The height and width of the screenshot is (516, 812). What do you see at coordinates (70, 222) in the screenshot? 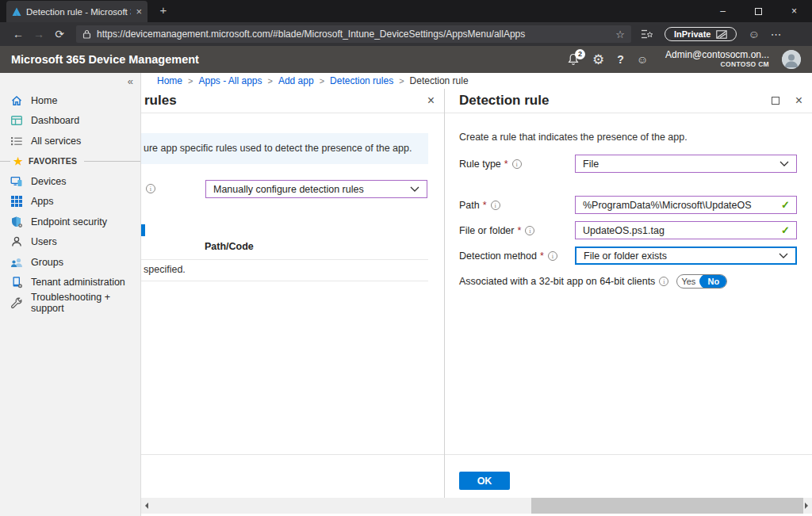
I see `sidebar-item-endpoint-security: Endpoint security` at bounding box center [70, 222].